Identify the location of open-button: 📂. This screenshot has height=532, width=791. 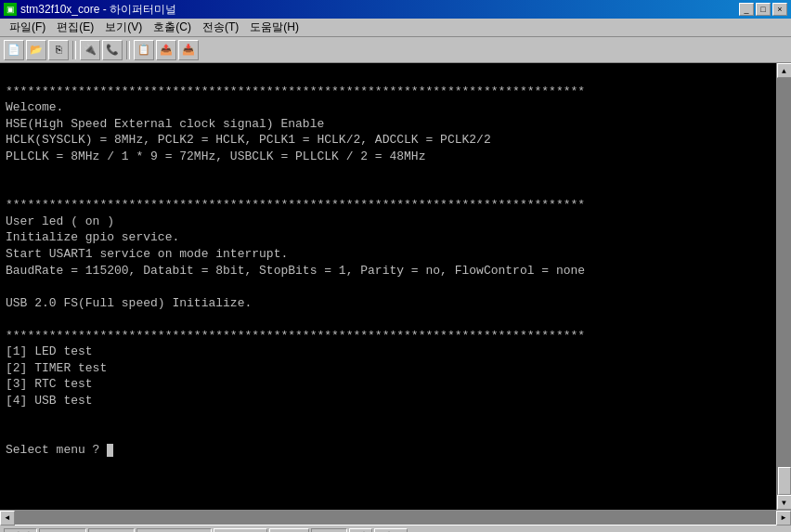
(36, 50).